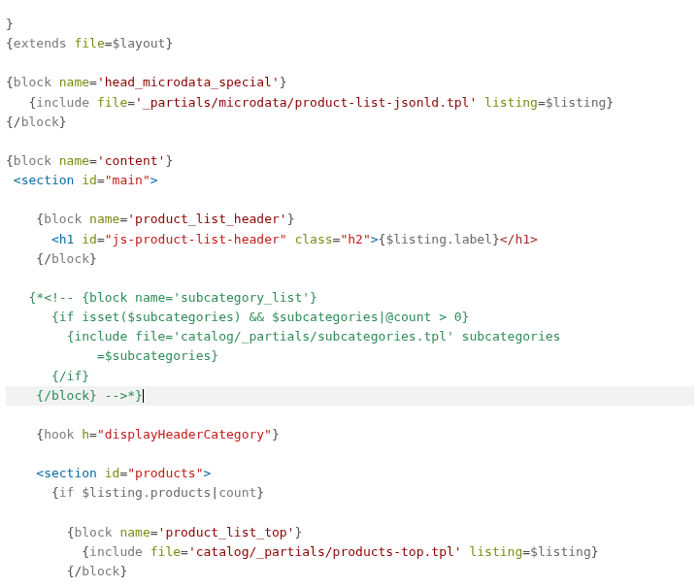 This screenshot has width=700, height=588. I want to click on code-line: {block name='head_microdata_special'}, so click(147, 82).